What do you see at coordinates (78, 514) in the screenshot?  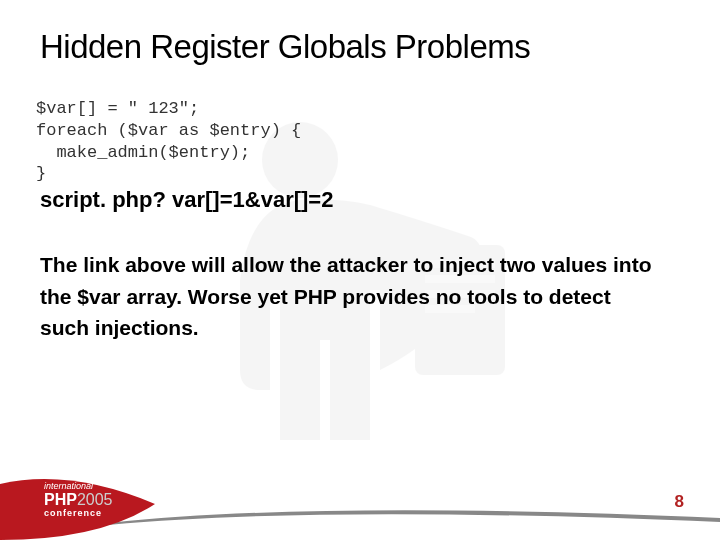 I see `logo-line3: conference` at bounding box center [78, 514].